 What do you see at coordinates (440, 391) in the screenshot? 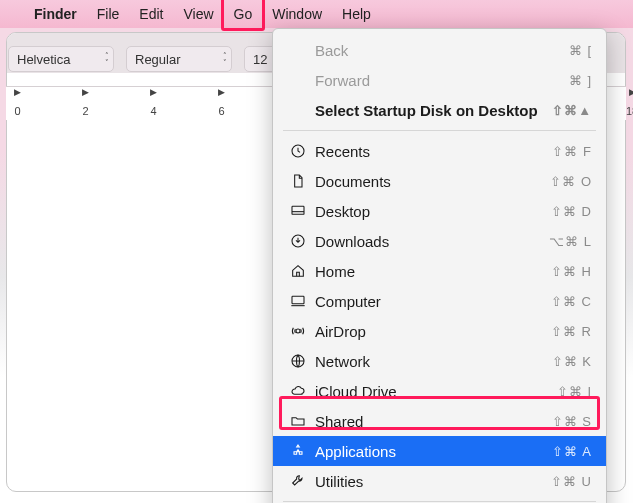
I see `menu-item-icloud: iCloud Drive ⇧⌘ I` at bounding box center [440, 391].